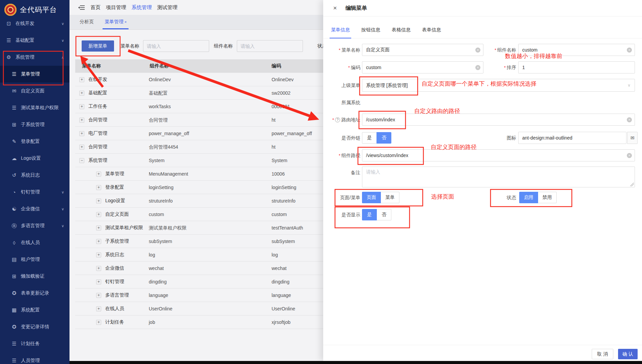  What do you see at coordinates (35, 293) in the screenshot?
I see `sidebar-item-form-update-log: 表单更新记录` at bounding box center [35, 293].